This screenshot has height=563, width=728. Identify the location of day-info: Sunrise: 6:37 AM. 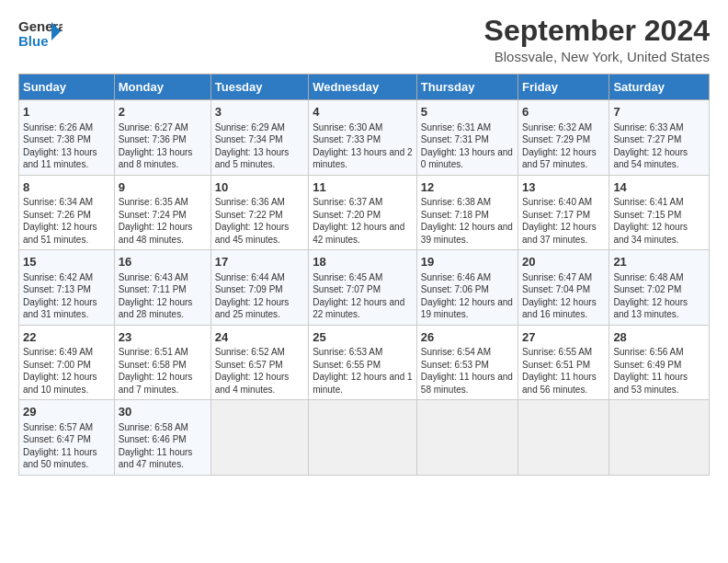
(362, 202).